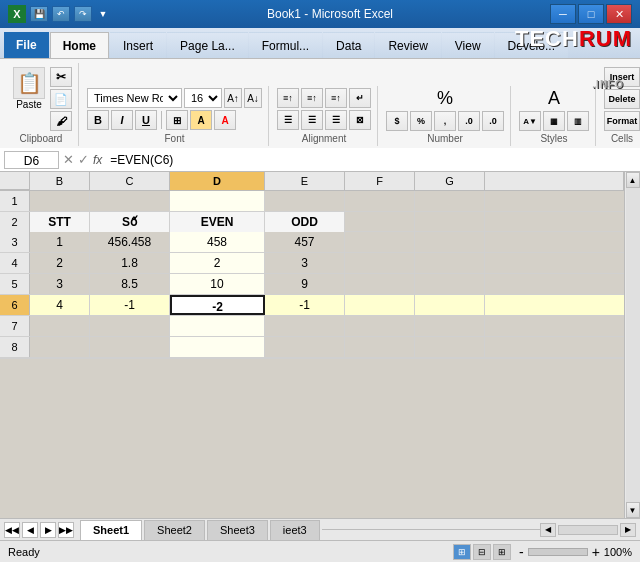 The height and width of the screenshot is (562, 640). I want to click on font-family-select: Times New Ro..., so click(134, 98).